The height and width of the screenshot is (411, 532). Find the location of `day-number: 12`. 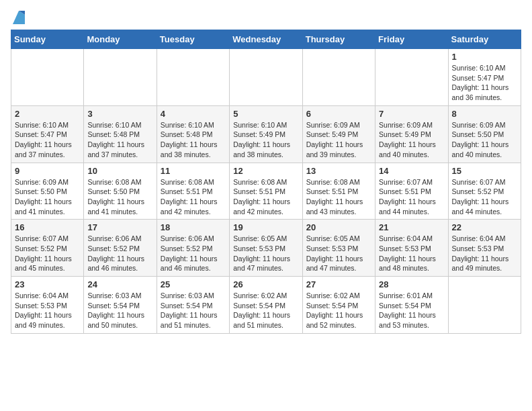

day-number: 12 is located at coordinates (266, 171).